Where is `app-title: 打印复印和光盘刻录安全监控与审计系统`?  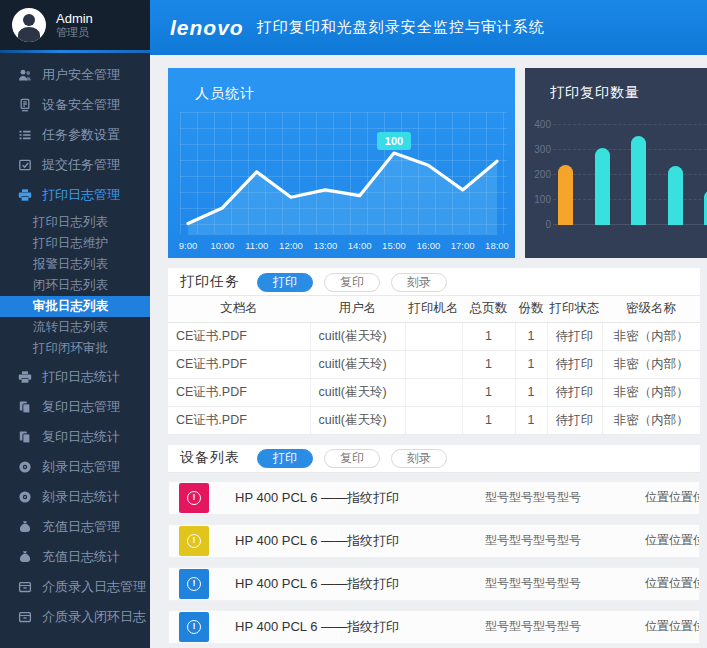
app-title: 打印复印和光盘刻录安全监控与审计系统 is located at coordinates (401, 28).